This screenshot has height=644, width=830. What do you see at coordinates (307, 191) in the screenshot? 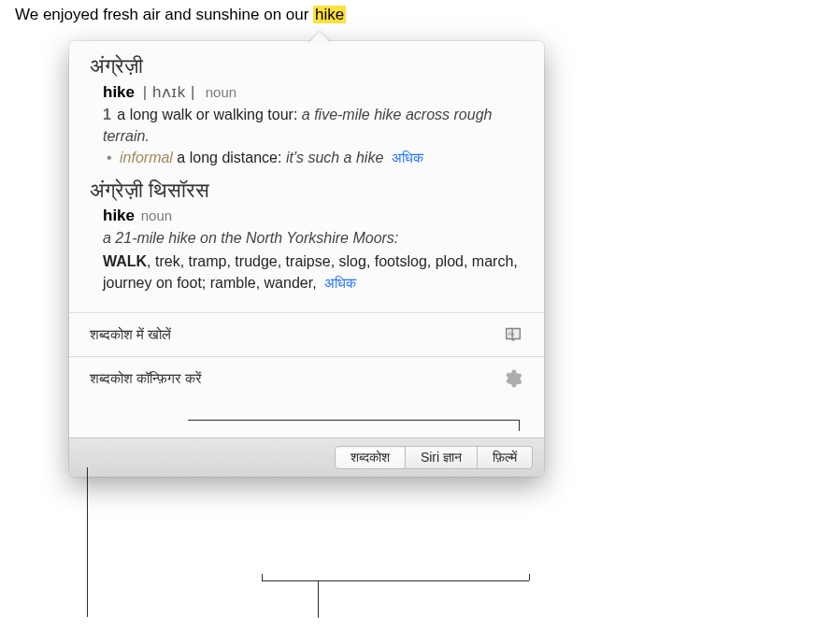
I see `thesaurus-section-title: अंग्रेज़ी थिसॉरस` at bounding box center [307, 191].